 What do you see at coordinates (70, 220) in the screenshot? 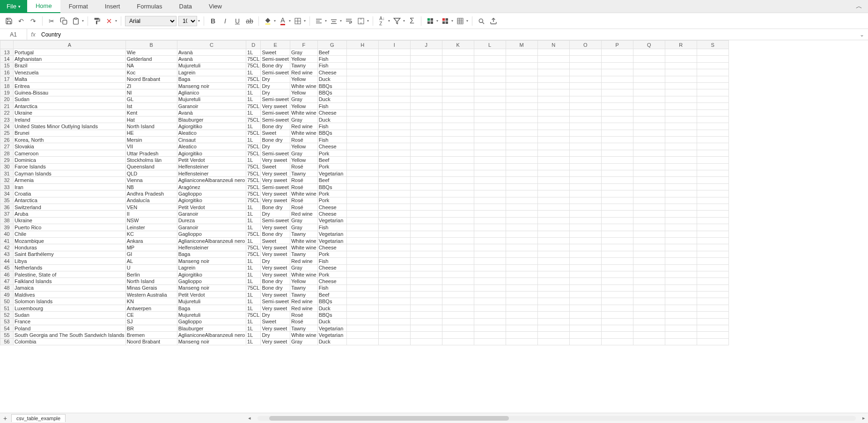
I see `cell: Ukraine` at bounding box center [70, 220].